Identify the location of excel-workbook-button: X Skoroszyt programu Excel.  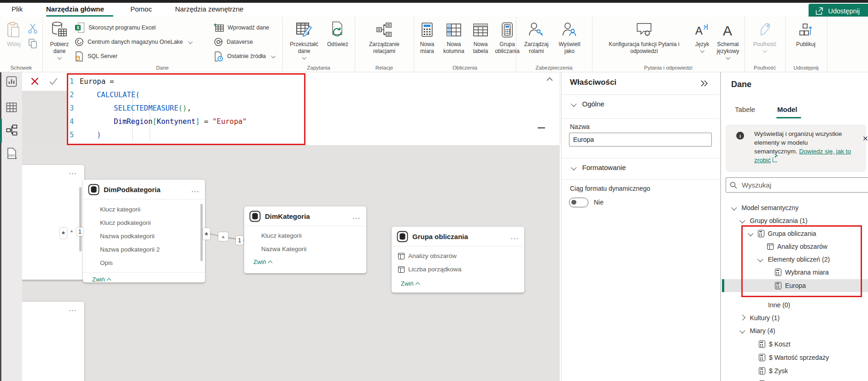
(115, 28).